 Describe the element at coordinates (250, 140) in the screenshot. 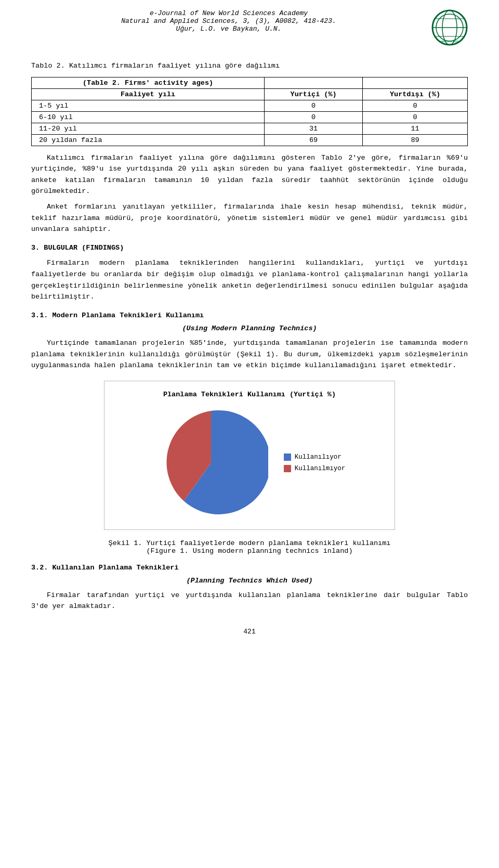

I see `table-row: 20 yıldan fazla 69 89` at that location.